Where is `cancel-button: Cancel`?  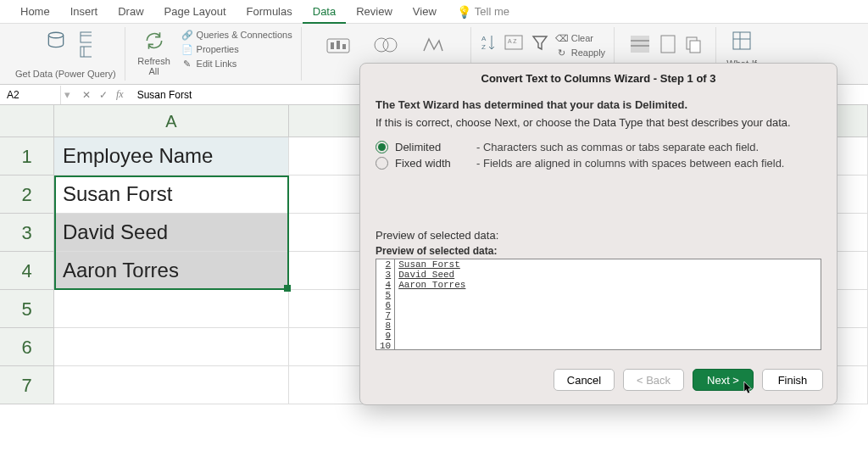 cancel-button: Cancel is located at coordinates (584, 380).